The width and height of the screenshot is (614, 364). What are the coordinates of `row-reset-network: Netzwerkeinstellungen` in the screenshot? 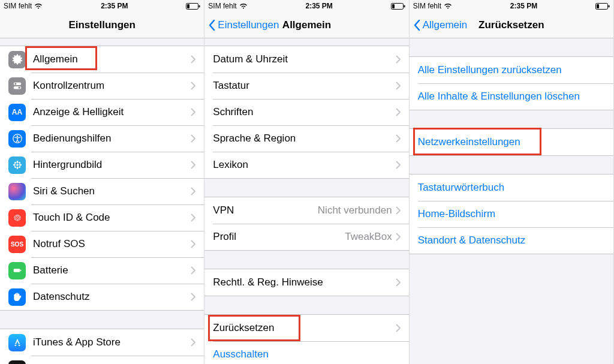 It's located at (511, 142).